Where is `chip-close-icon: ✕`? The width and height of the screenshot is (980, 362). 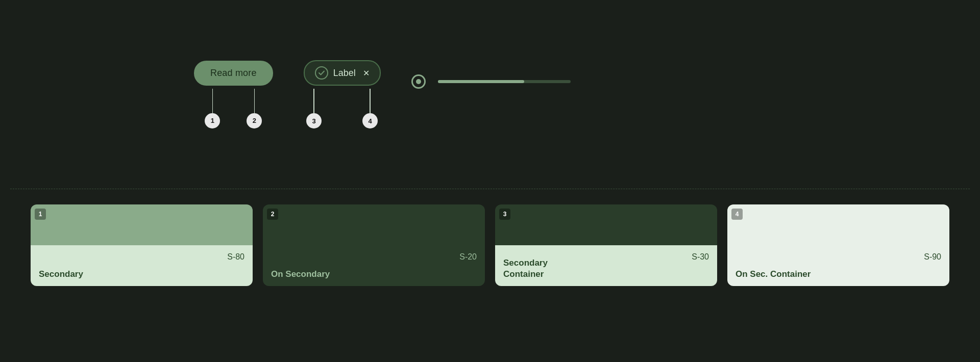 chip-close-icon: ✕ is located at coordinates (366, 73).